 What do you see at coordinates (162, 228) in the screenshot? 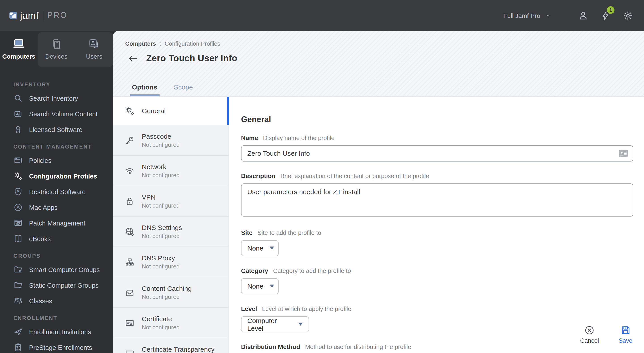
I see `payload-title: DNS Settings` at bounding box center [162, 228].